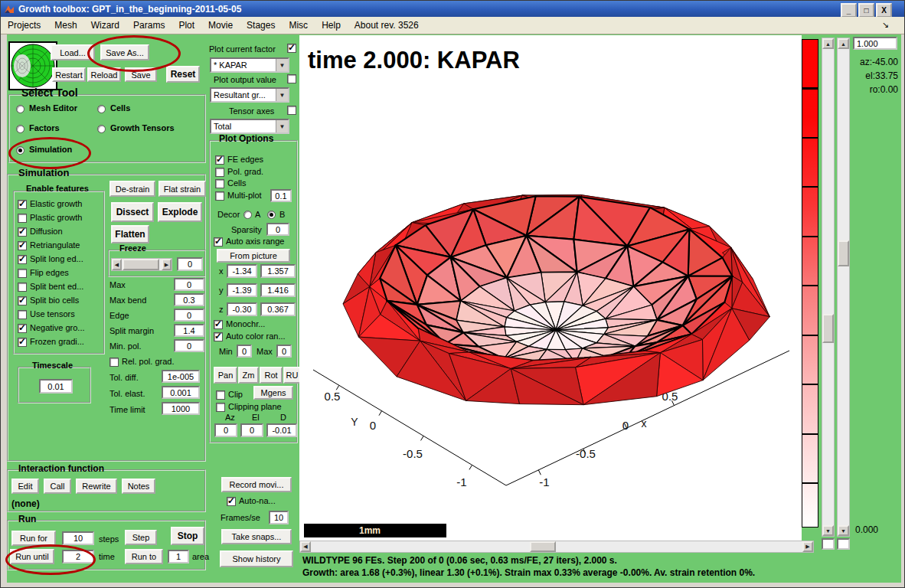  What do you see at coordinates (96, 486) in the screenshot?
I see `rewrite-button: Rewrite` at bounding box center [96, 486].